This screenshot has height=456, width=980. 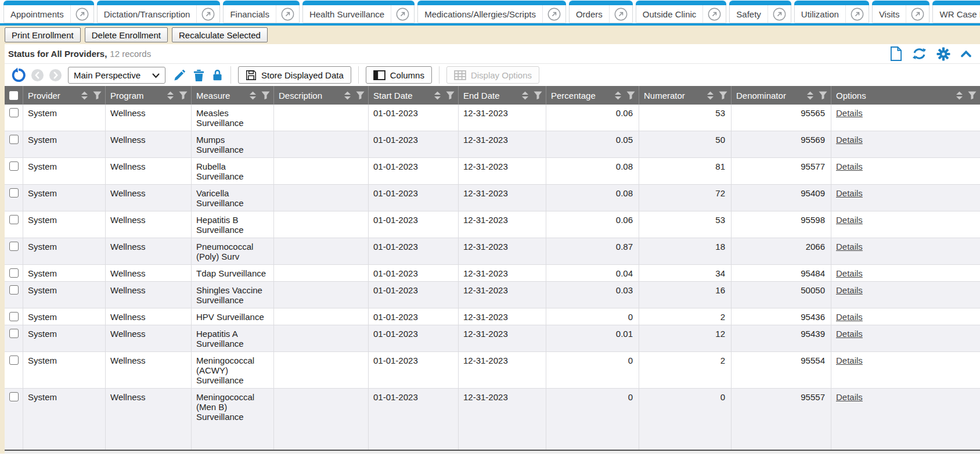 What do you see at coordinates (117, 76) in the screenshot?
I see `perspective-select: Main Perspective` at bounding box center [117, 76].